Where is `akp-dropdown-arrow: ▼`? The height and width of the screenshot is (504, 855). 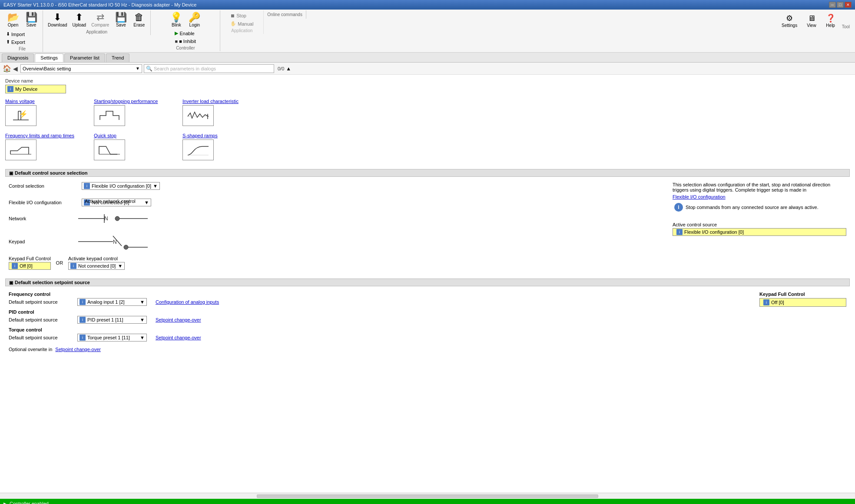
akp-dropdown-arrow: ▼ is located at coordinates (120, 266).